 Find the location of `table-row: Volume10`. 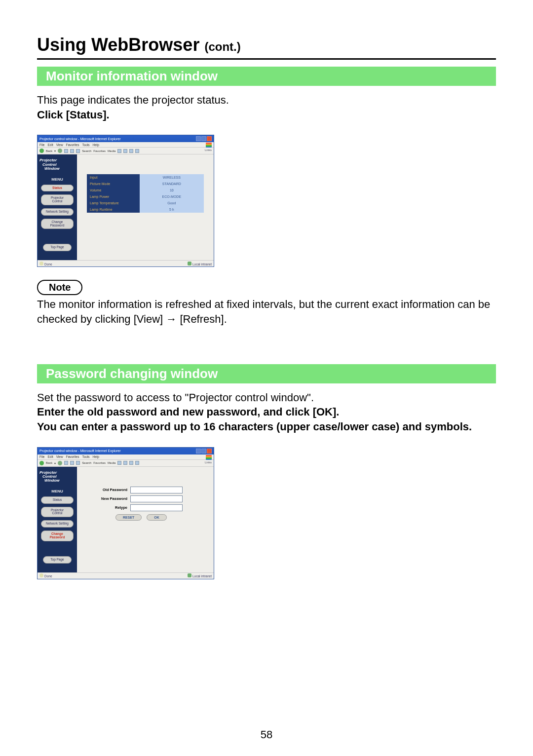

table-row: Volume10 is located at coordinates (145, 190).